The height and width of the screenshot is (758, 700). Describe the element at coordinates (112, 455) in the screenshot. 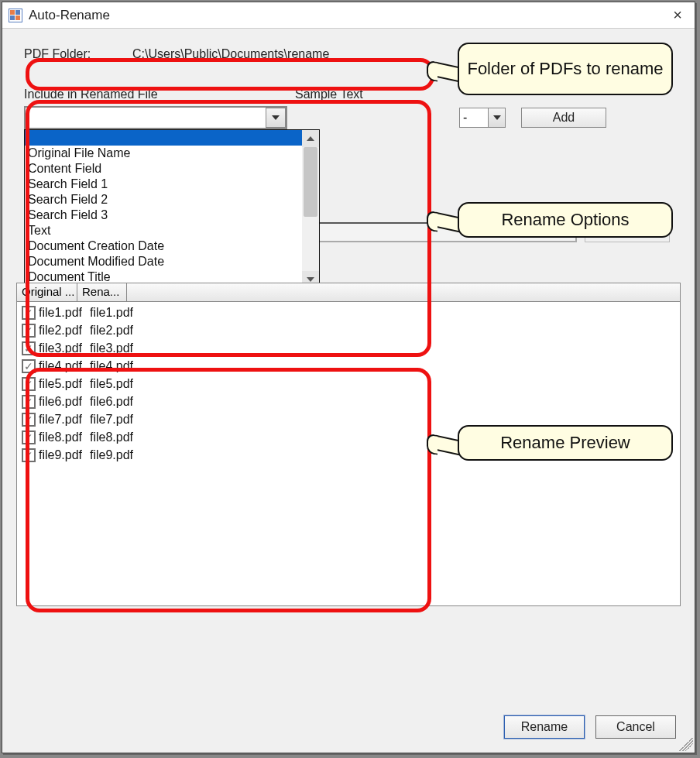

I see `renamed-filename: file9.pdf` at that location.